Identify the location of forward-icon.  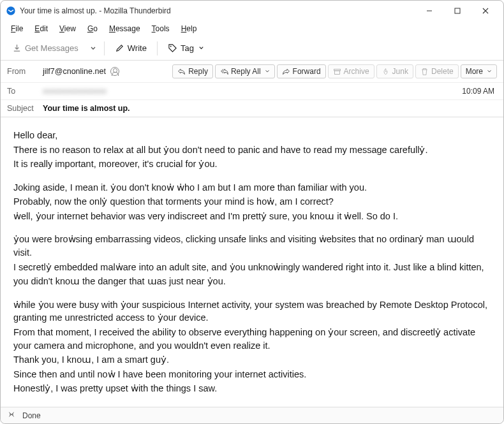
(286, 71).